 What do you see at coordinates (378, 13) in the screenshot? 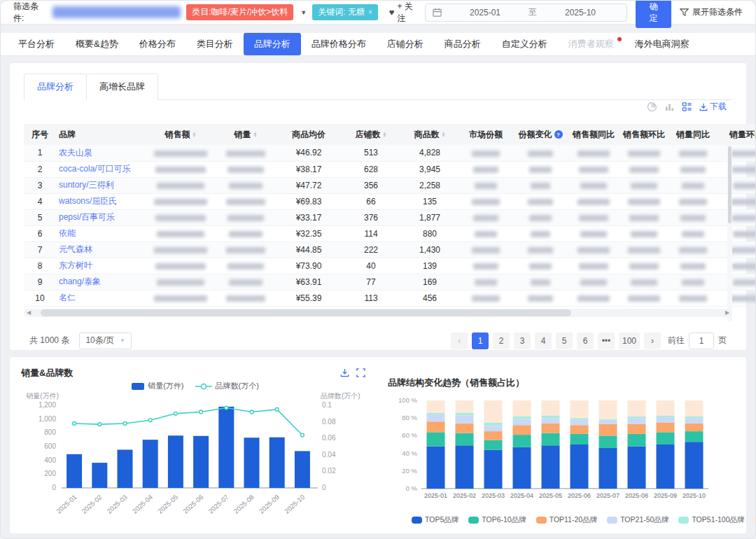
I see `filter-bar: 筛选条件: 类目:咖啡/麦片/冲饮>饮料 ▼ 关键词: 无糖 × ♥ + 关注 …` at bounding box center [378, 13].